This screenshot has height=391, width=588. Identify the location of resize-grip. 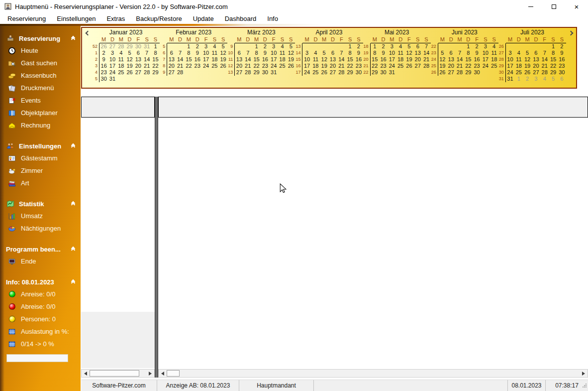
(585, 386).